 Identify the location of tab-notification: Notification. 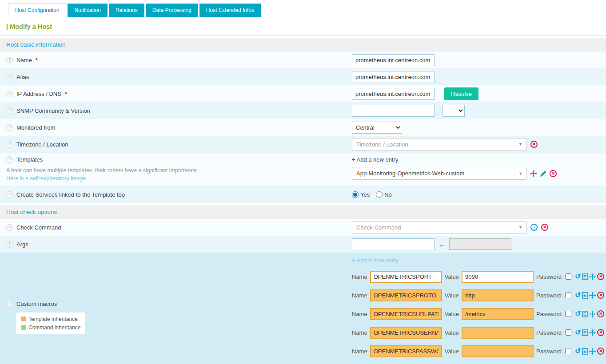
(87, 10).